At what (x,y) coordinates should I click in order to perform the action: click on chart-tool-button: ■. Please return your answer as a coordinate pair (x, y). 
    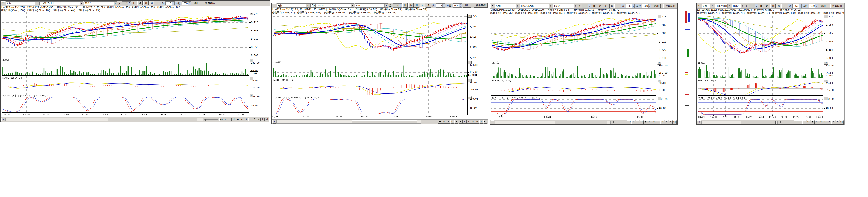
    Looking at the image, I should click on (238, 119).